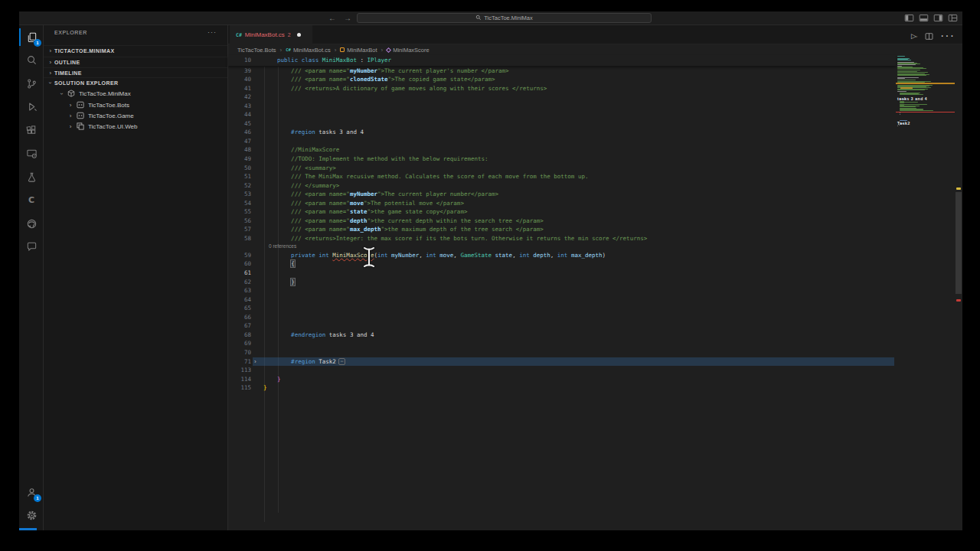 The width and height of the screenshot is (980, 551). Describe the element at coordinates (562, 380) in the screenshot. I see `code-line-114: 114 }` at that location.